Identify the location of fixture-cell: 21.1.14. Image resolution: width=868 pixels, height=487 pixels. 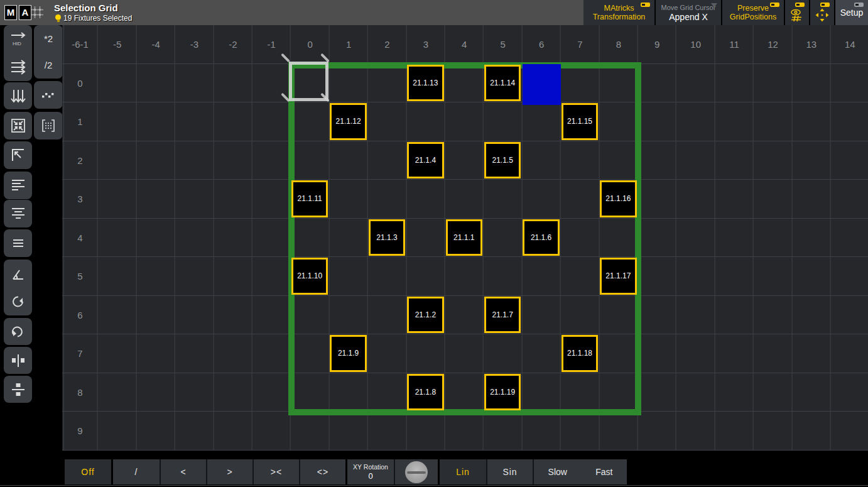
(502, 83).